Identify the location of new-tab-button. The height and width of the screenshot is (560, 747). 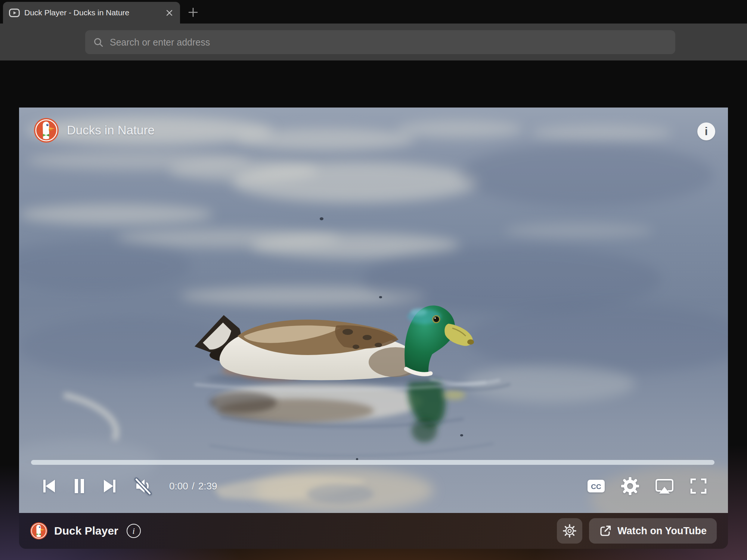
(193, 12).